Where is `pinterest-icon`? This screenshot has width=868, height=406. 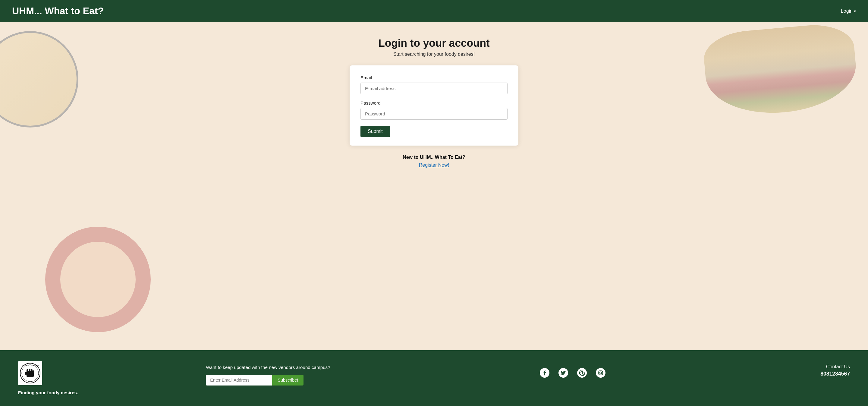
pinterest-icon is located at coordinates (582, 373).